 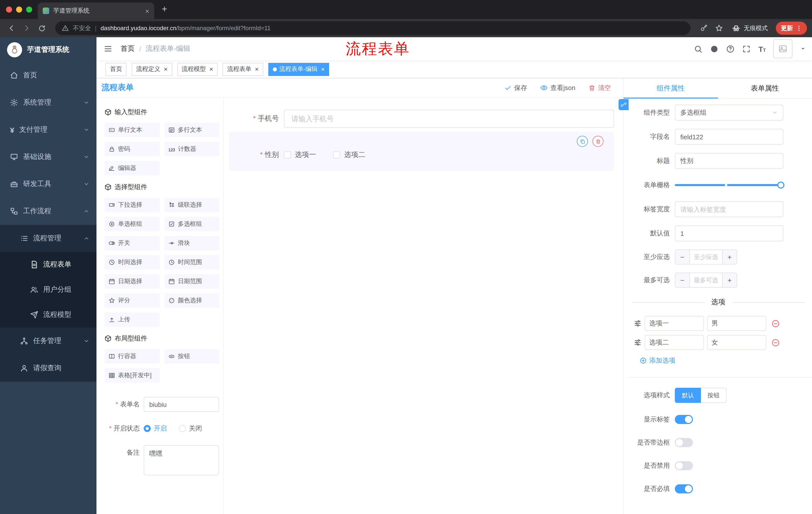 I want to click on sidebar-item-user-group: 用户分组, so click(x=48, y=290).